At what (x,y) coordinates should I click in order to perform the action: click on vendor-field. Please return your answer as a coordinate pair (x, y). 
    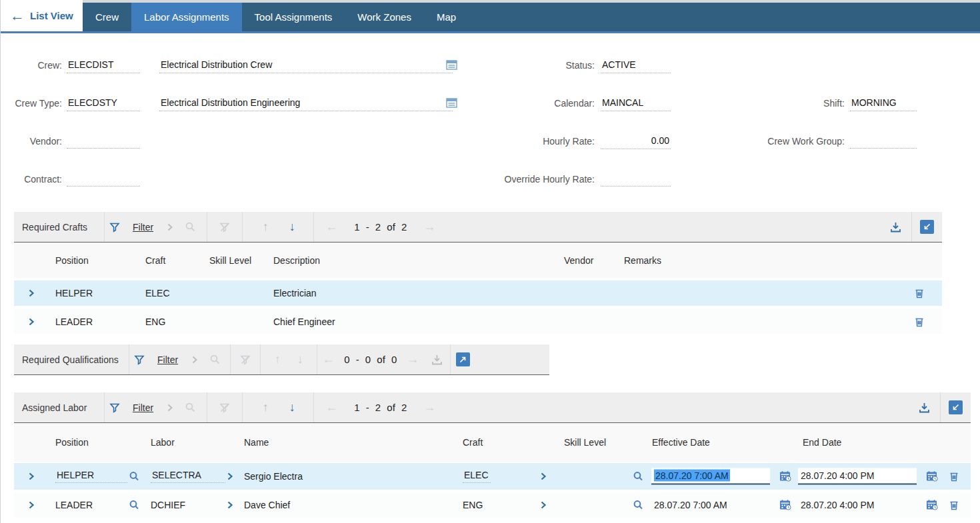
    Looking at the image, I should click on (103, 142).